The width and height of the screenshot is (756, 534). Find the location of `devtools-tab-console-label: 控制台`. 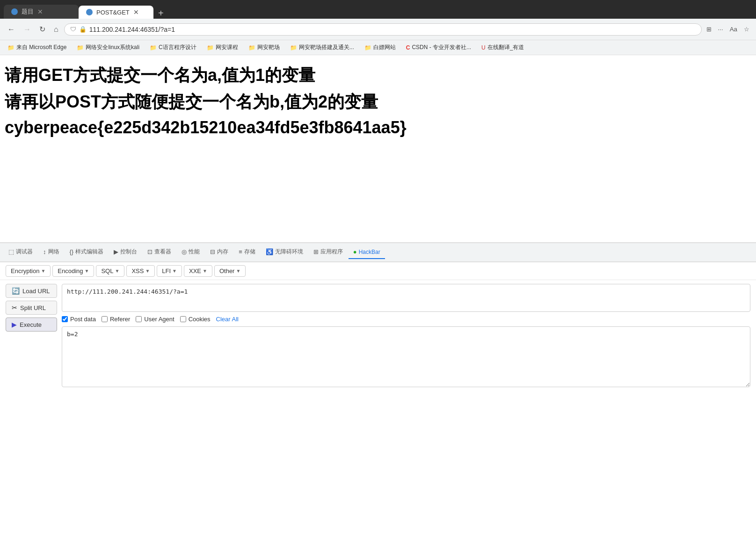

devtools-tab-console-label: 控制台 is located at coordinates (129, 252).